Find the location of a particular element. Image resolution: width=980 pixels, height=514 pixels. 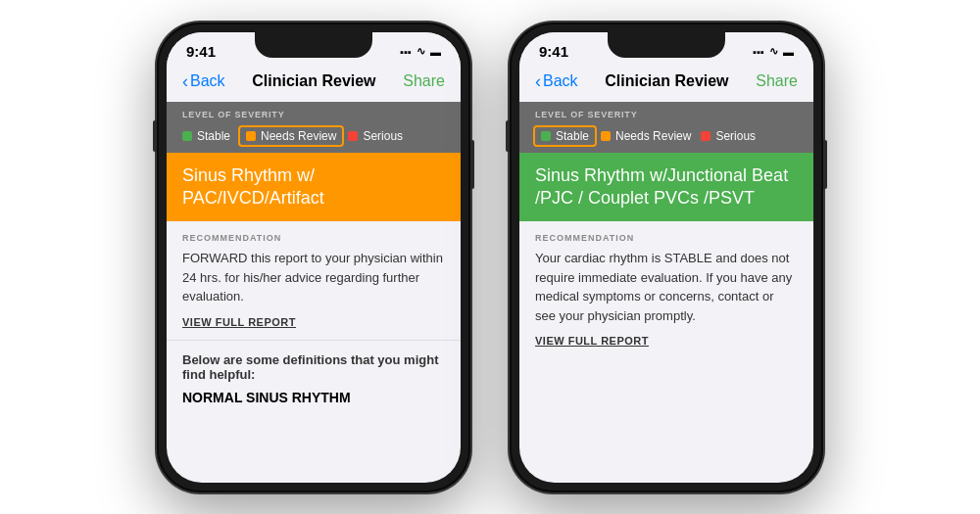

severity-stable-label-2: Stable is located at coordinates (572, 136).